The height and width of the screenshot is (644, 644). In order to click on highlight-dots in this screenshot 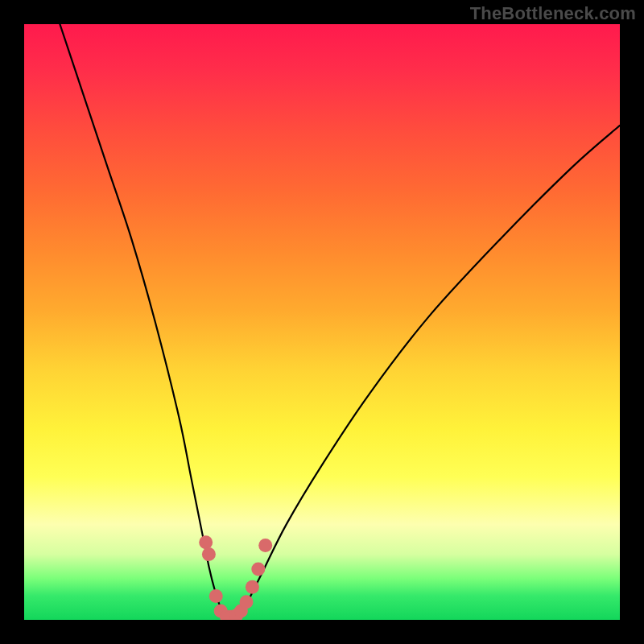, I will do `click(235, 578)`.